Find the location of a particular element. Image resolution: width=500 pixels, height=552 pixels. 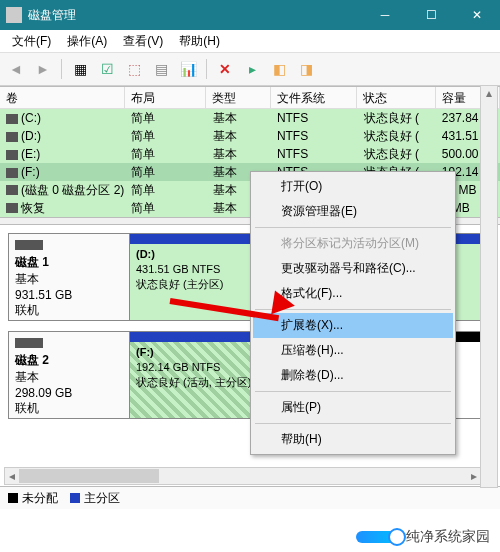

col-volume: 卷 is located at coordinates (62, 98).